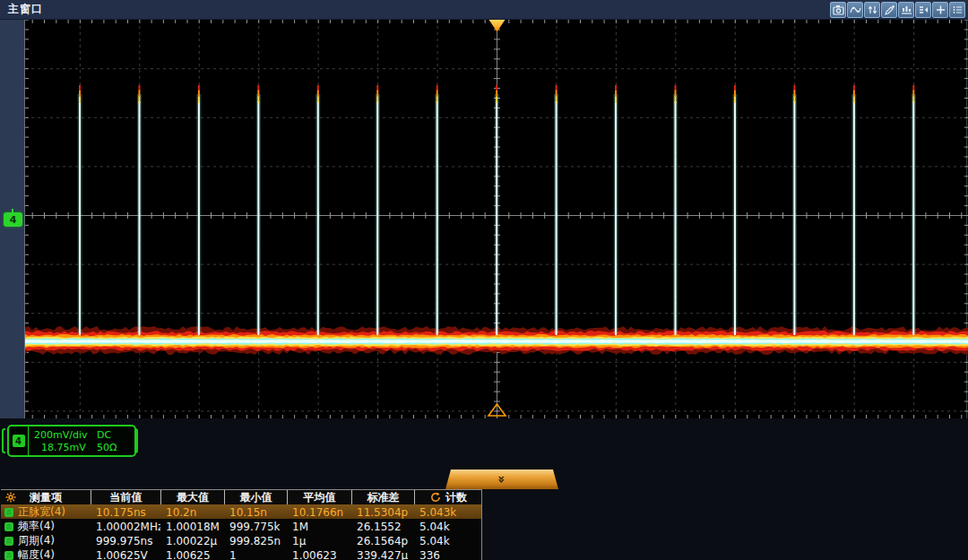 The image size is (968, 560). What do you see at coordinates (241, 512) in the screenshot?
I see `measurement-row: ⎍正脉宽(4)10.175ns10.2n10.15n10.1766n11.530…` at bounding box center [241, 512].